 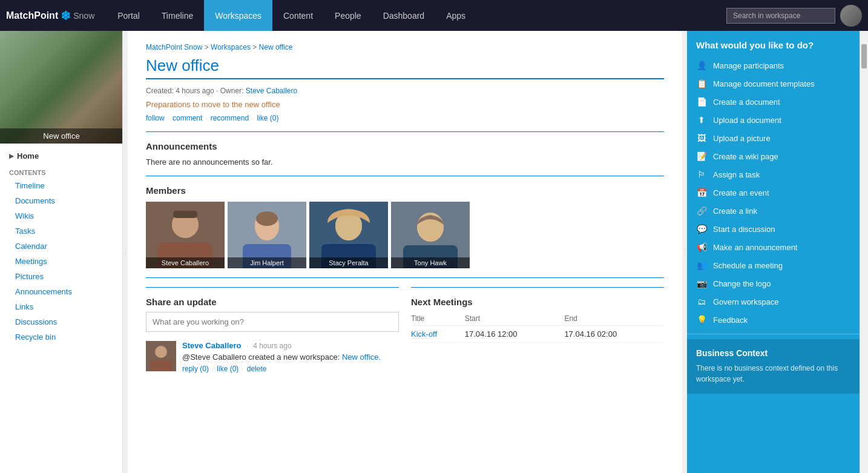 I want to click on scrollbar-thumb, so click(x=864, y=56).